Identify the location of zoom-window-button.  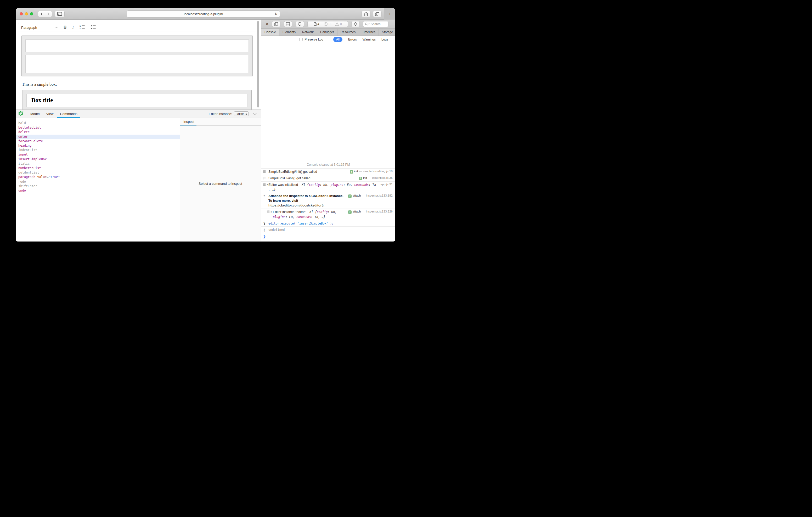
(32, 14).